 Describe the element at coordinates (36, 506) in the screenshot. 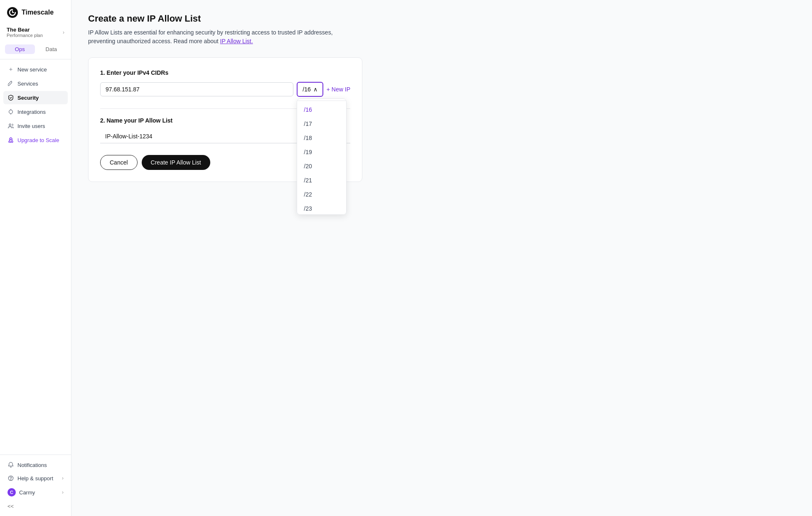

I see `sidebar-collapse-button: <<` at that location.